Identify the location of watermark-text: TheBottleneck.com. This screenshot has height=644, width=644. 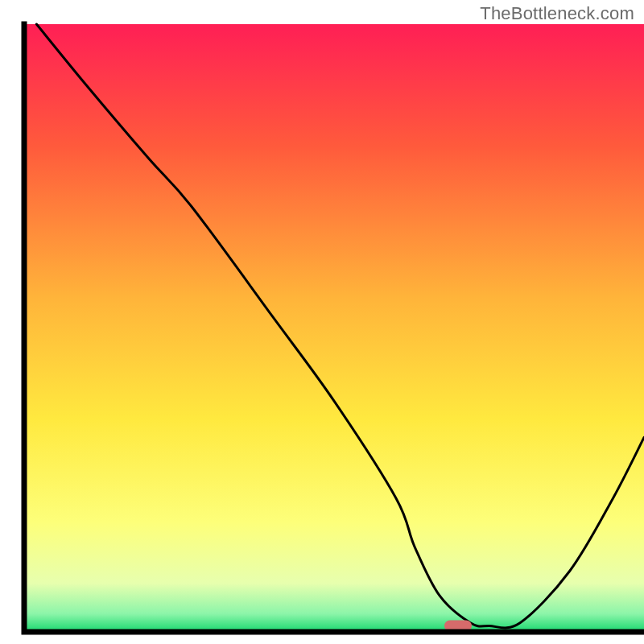
(557, 14).